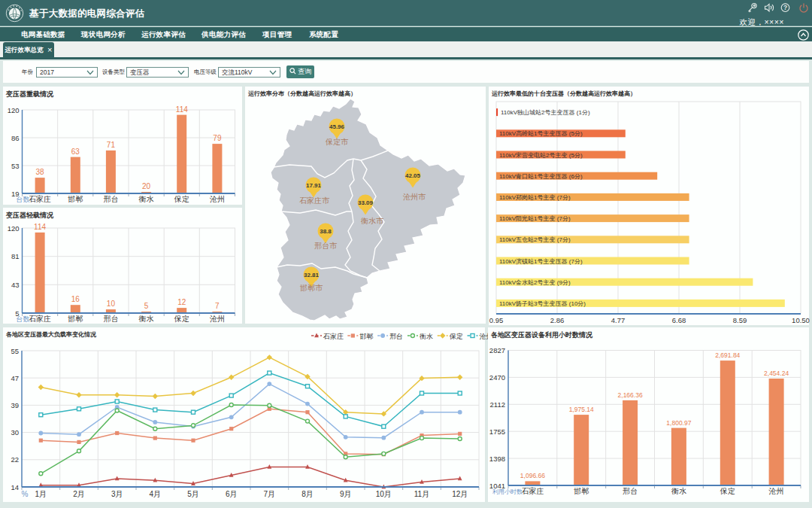 This screenshot has width=812, height=508. What do you see at coordinates (422, 494) in the screenshot?
I see `svg-text: 11月` at bounding box center [422, 494].